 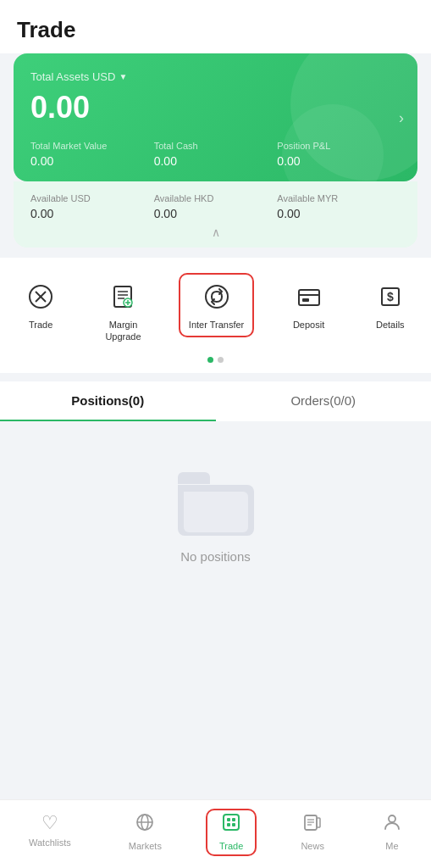 I want to click on empty-folder-icon, so click(x=216, y=504).